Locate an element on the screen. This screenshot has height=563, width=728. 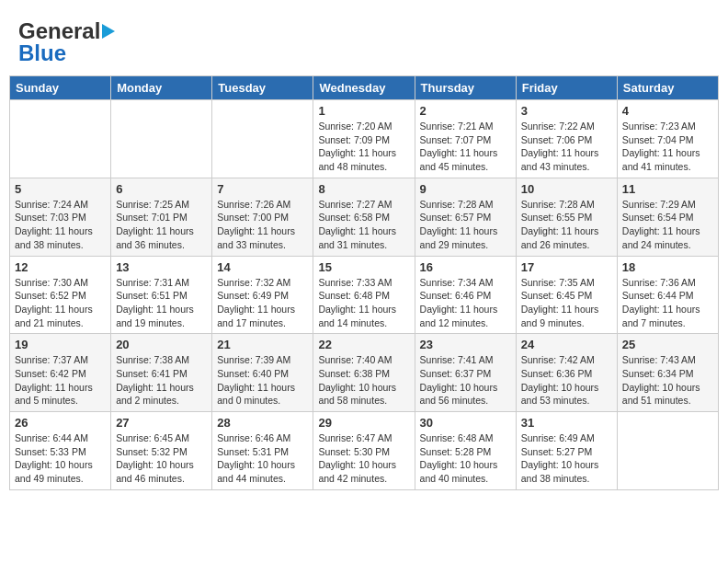
weekday-header-thursday: Thursday is located at coordinates (465, 88).